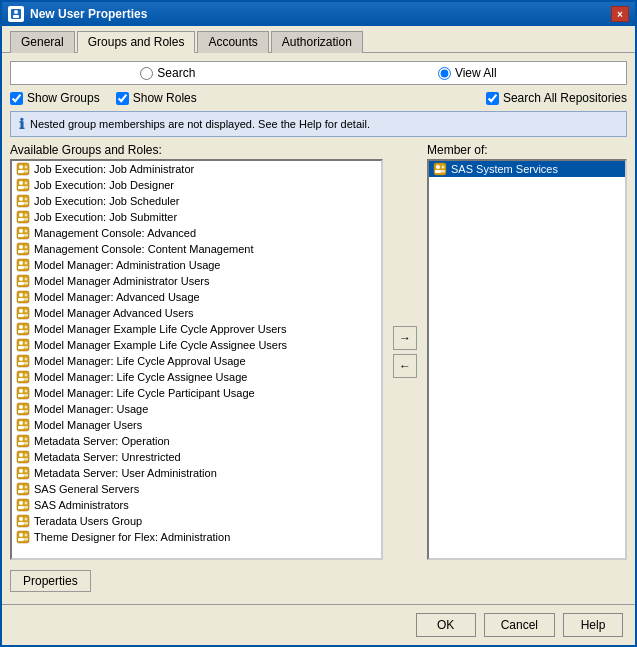 Image resolution: width=637 pixels, height=647 pixels. What do you see at coordinates (64, 98) in the screenshot?
I see `show-groups-label: Show Groups` at bounding box center [64, 98].